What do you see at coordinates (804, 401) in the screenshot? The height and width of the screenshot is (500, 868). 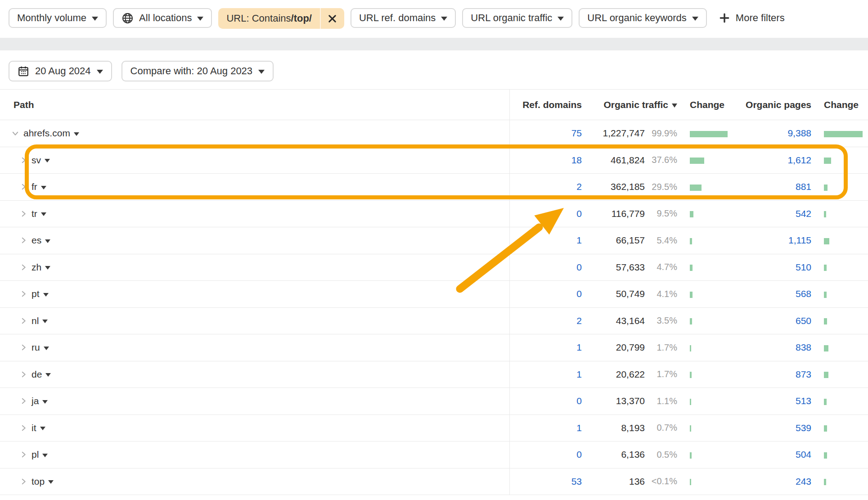 I see `organic-pages-value: 513` at bounding box center [804, 401].